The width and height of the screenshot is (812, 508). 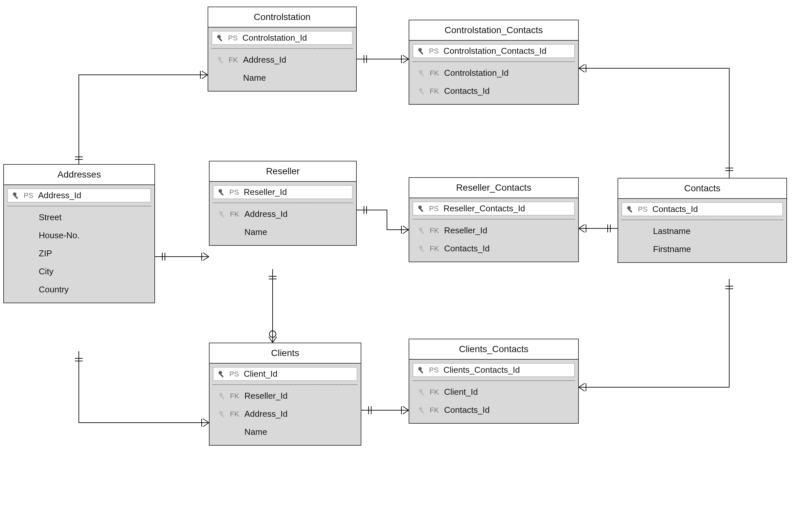 What do you see at coordinates (283, 224) in the screenshot?
I see `column-rows: FKAddress_IdName` at bounding box center [283, 224].